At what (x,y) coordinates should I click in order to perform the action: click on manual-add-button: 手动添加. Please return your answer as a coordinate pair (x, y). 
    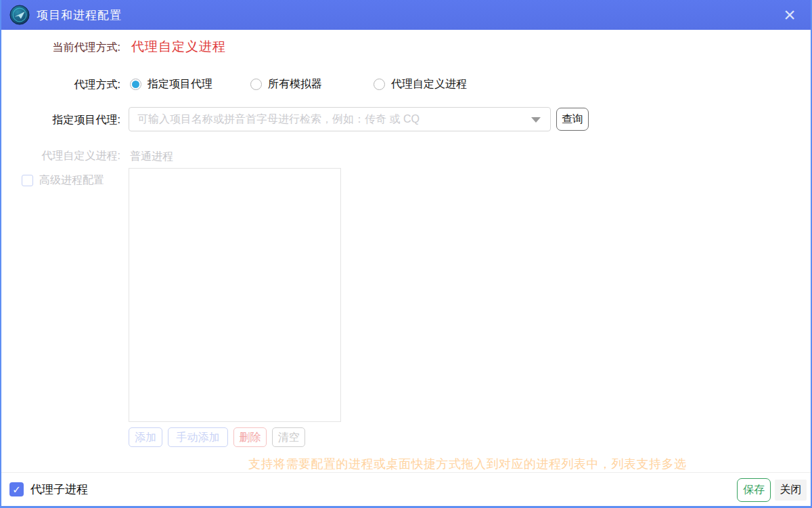
    Looking at the image, I should click on (198, 438).